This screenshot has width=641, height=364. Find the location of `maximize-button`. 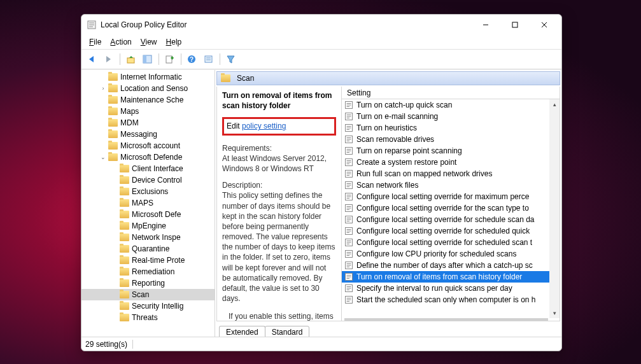

maximize-button is located at coordinates (515, 25).